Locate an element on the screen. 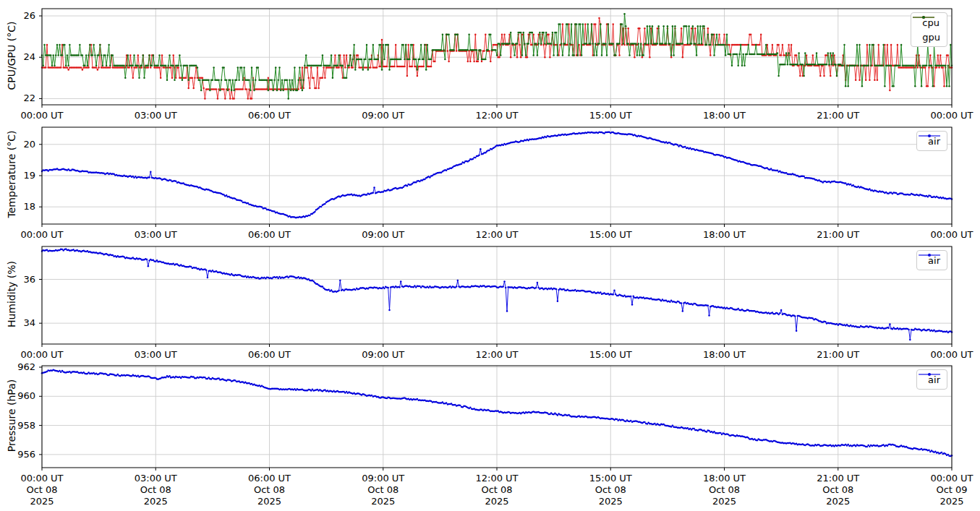  ylabel-chart-3: Pressure (hPa) is located at coordinates (12, 416).